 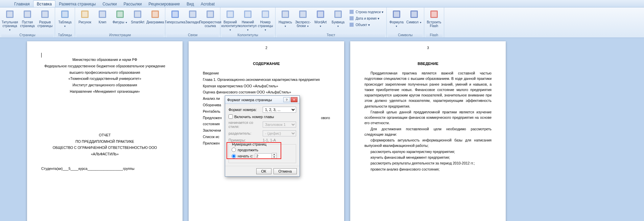 What do you see at coordinates (352, 12) in the screenshot?
I see `signature-line-icon` at bounding box center [352, 12].